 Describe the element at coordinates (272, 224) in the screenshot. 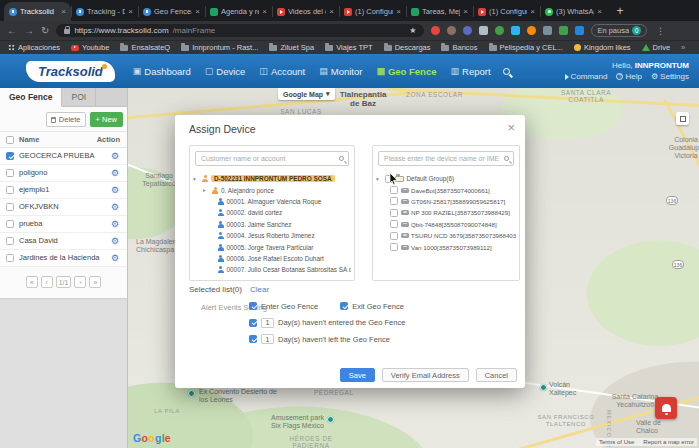

I see `customer-item: 00003. Jaime Sanchez` at that location.